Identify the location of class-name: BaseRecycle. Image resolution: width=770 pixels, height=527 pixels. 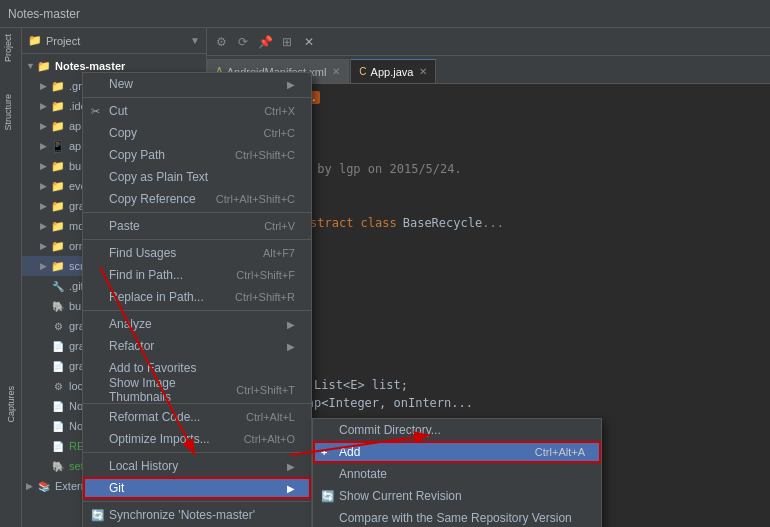
(442, 223).